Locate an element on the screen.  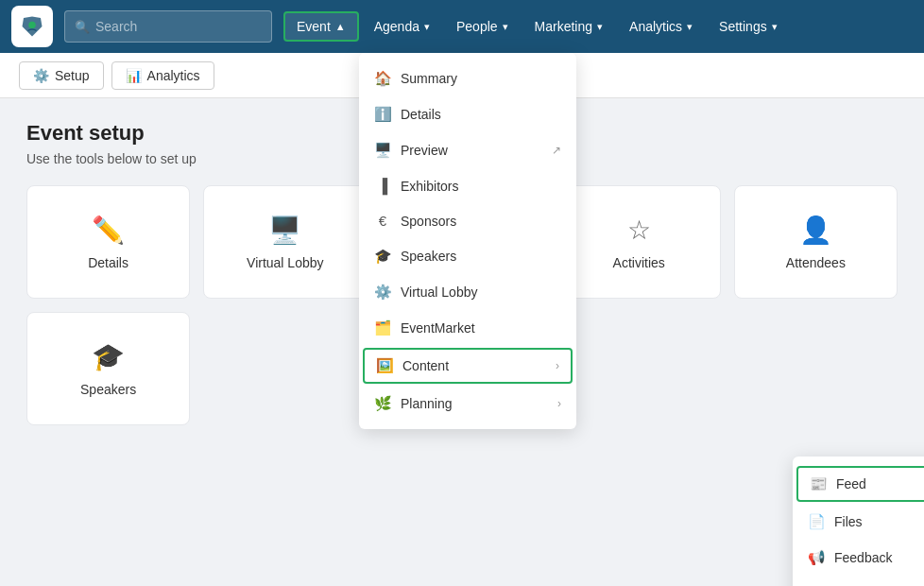
navbar: 🔍 Event ▲ Agenda ▾ People ▾ Marketing ▾ … is located at coordinates (462, 26).